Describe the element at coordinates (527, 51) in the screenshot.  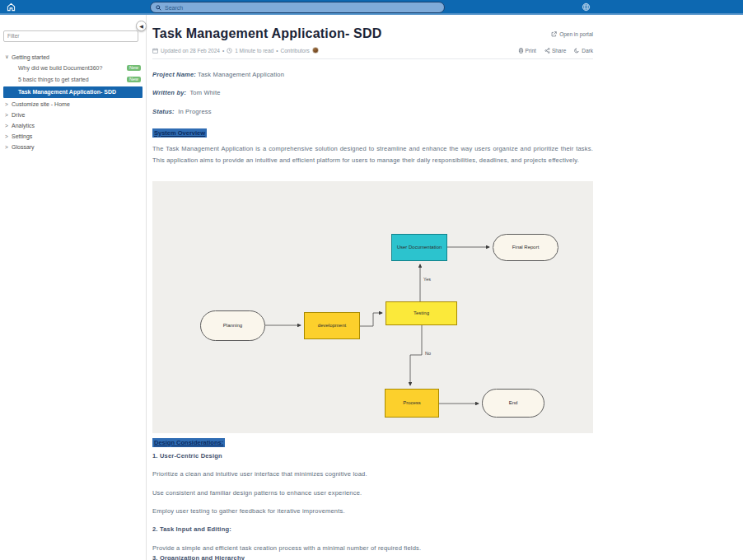
I see `print-button: Print` at that location.